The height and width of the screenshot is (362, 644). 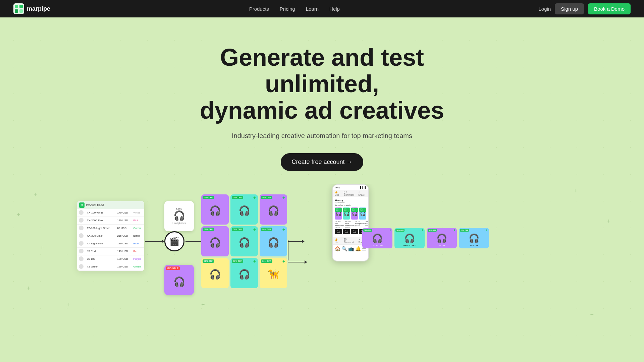 What do you see at coordinates (42, 248) in the screenshot?
I see `decorative-cross-3: +` at bounding box center [42, 248].